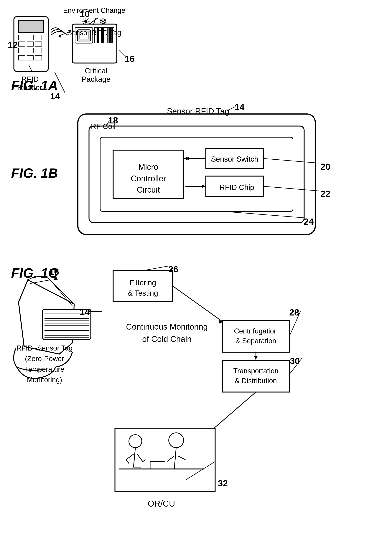 The height and width of the screenshot is (542, 392). What do you see at coordinates (55, 96) in the screenshot?
I see `label-14-fig1a: 14` at bounding box center [55, 96].